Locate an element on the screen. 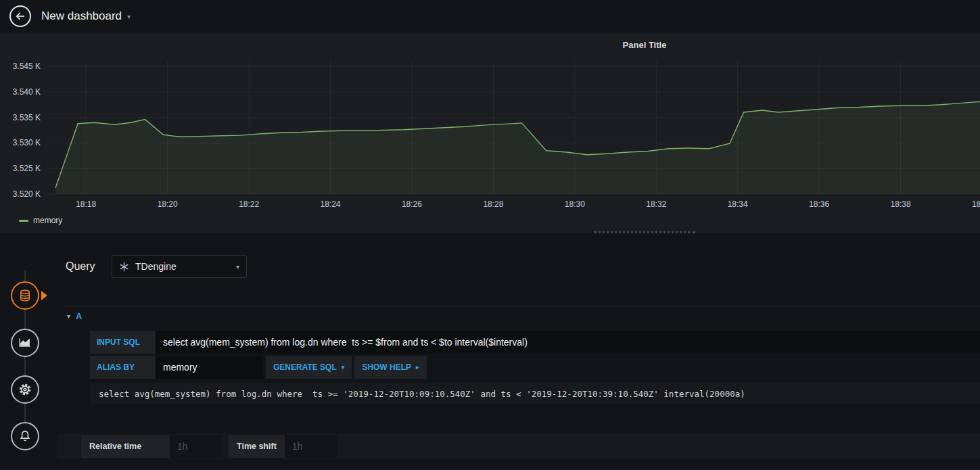  svg-text: 3.540 K is located at coordinates (27, 92).